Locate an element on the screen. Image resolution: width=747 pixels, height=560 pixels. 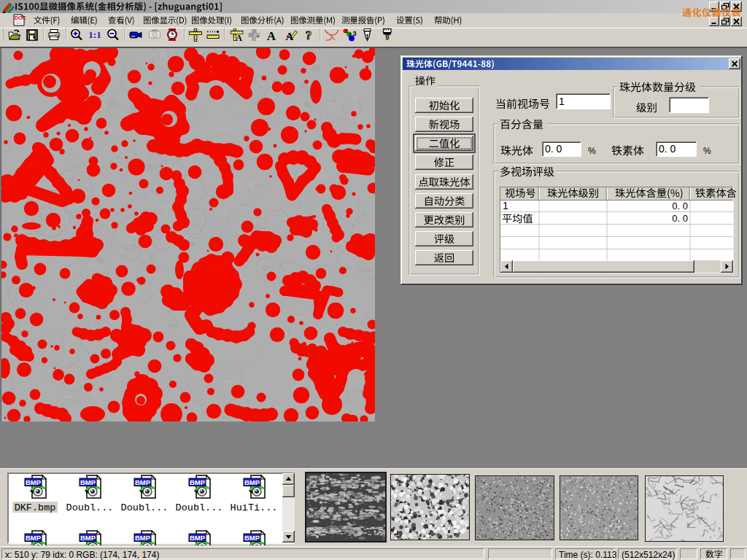
svg-text: HuiTi... is located at coordinates (254, 508).